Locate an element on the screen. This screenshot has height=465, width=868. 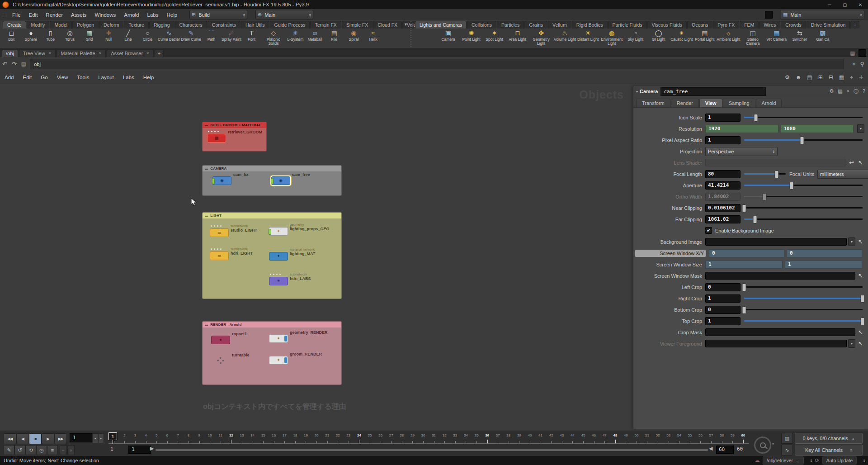
add-pane-tab-button: + is located at coordinates (159, 53).